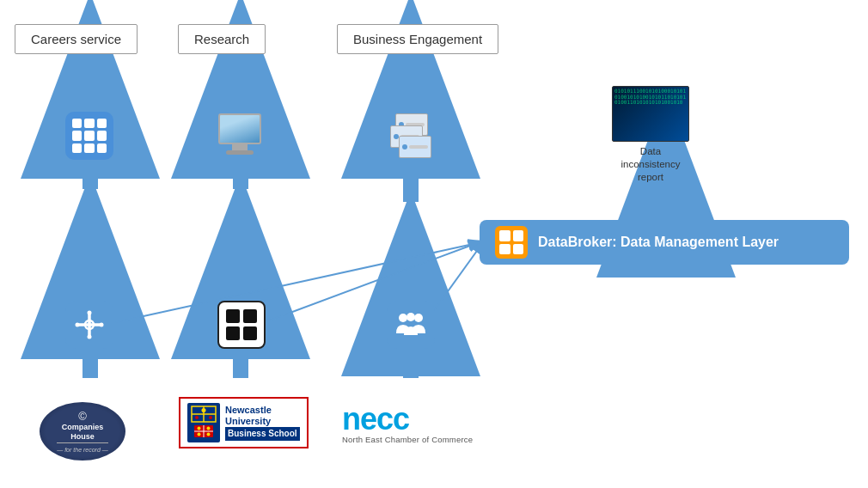  Describe the element at coordinates (664, 242) in the screenshot. I see `databroker-box: DataBroker: Data Management Layer` at that location.